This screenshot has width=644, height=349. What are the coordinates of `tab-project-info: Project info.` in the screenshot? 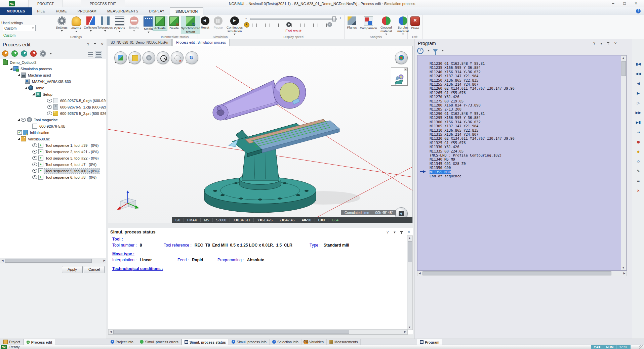 It's located at (122, 342).